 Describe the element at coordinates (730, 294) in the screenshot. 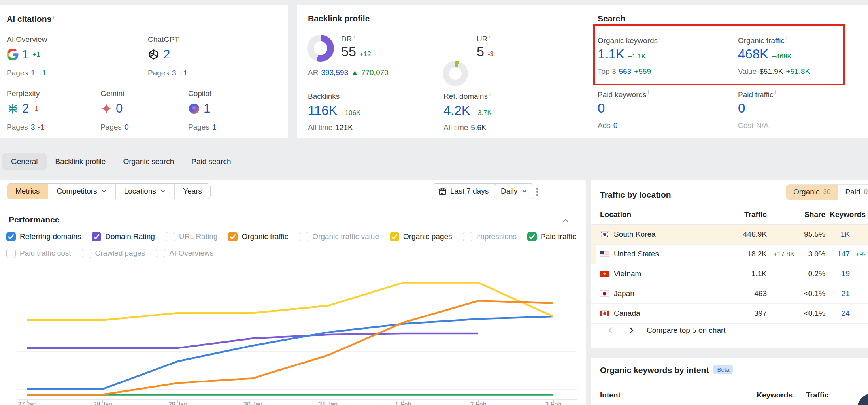

I see `location-row-japan: Japan463<0.1%21` at that location.